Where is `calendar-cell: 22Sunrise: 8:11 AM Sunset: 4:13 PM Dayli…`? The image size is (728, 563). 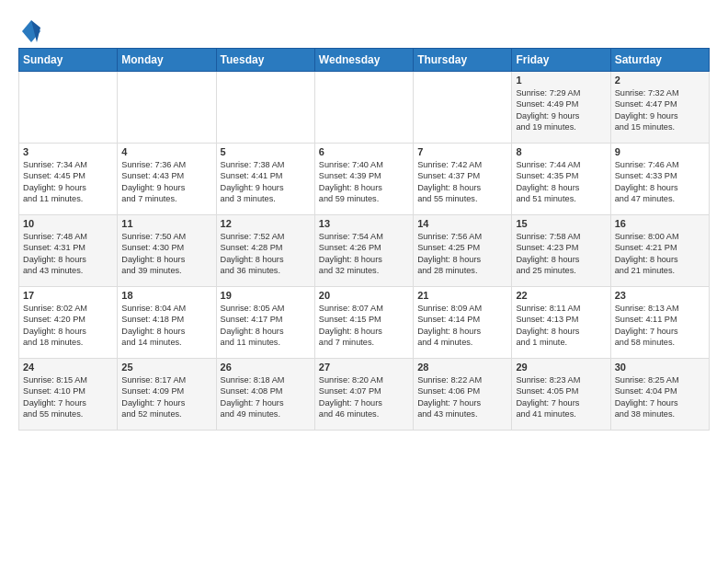 calendar-cell: 22Sunrise: 8:11 AM Sunset: 4:13 PM Dayli… is located at coordinates (561, 323).